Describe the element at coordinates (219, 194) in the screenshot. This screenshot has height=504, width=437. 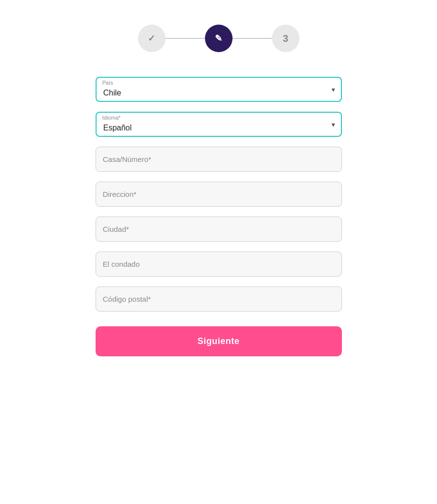
I see `address-wrapper` at that location.